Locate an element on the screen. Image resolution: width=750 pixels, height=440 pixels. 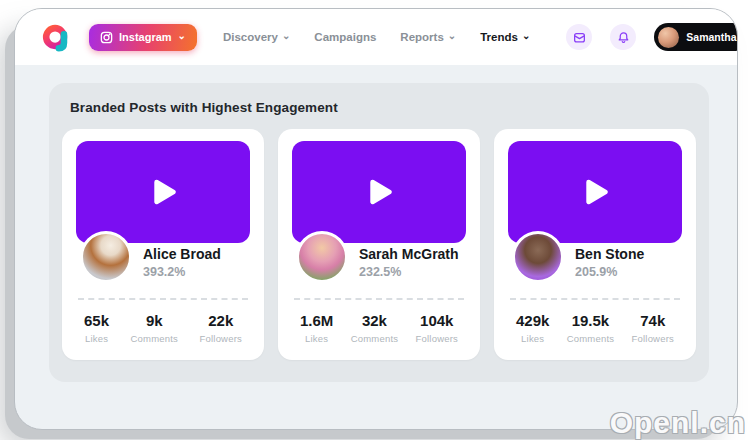
stat-followers: 104k Followers is located at coordinates (437, 328).